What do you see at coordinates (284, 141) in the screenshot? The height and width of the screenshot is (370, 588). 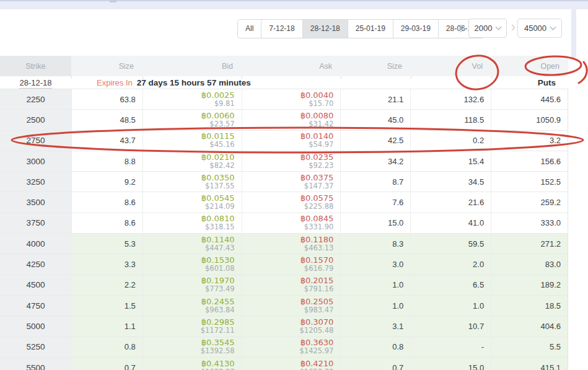 I see `option-row-2750-circled: 275043.7฿0.0115$45.16฿0.0140$54.9742.50.…` at bounding box center [284, 141].